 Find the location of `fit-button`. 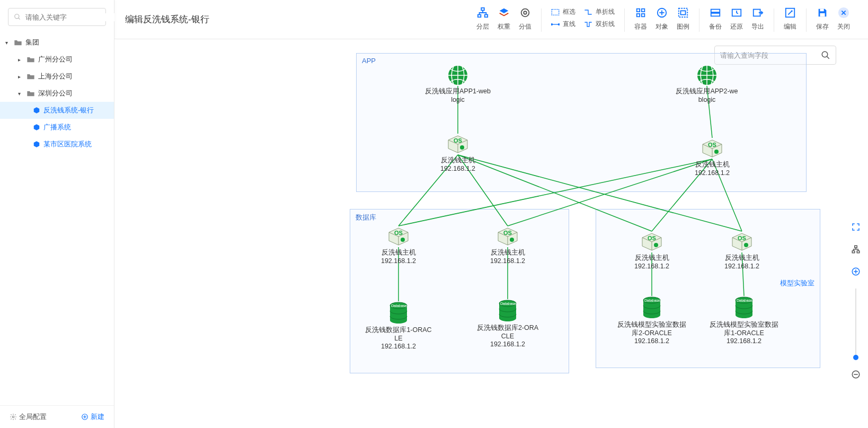

fit-button is located at coordinates (856, 249).